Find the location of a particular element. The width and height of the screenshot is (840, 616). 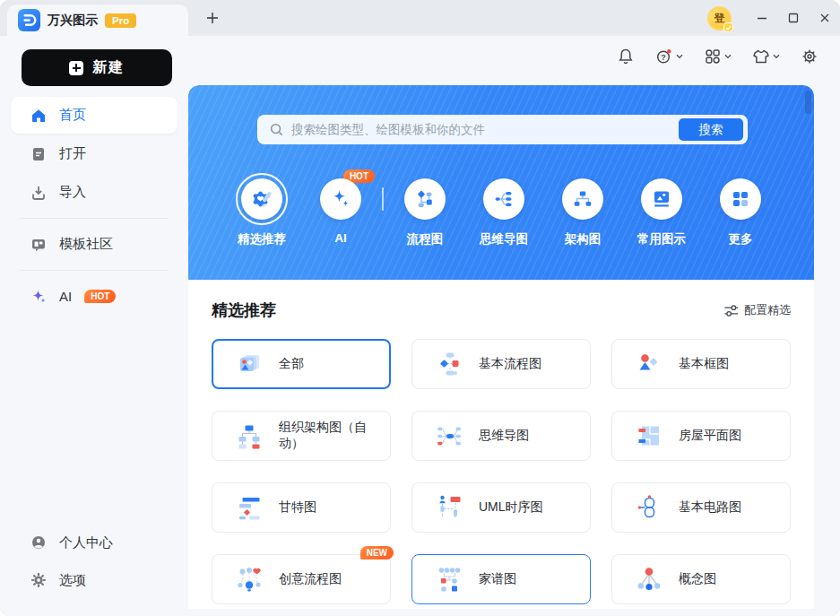

sidebar-item-home: 首页 is located at coordinates (94, 115).